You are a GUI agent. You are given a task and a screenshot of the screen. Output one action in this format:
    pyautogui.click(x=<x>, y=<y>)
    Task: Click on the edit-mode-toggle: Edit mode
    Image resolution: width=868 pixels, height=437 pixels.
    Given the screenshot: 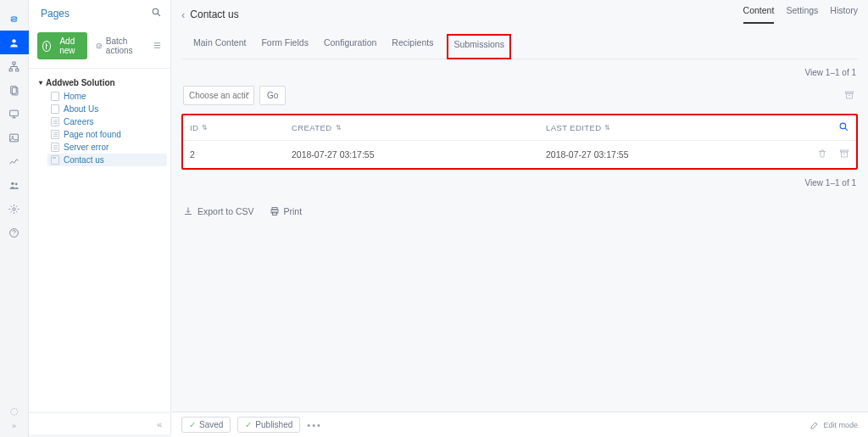 What is the action you would take?
    pyautogui.click(x=834, y=425)
    